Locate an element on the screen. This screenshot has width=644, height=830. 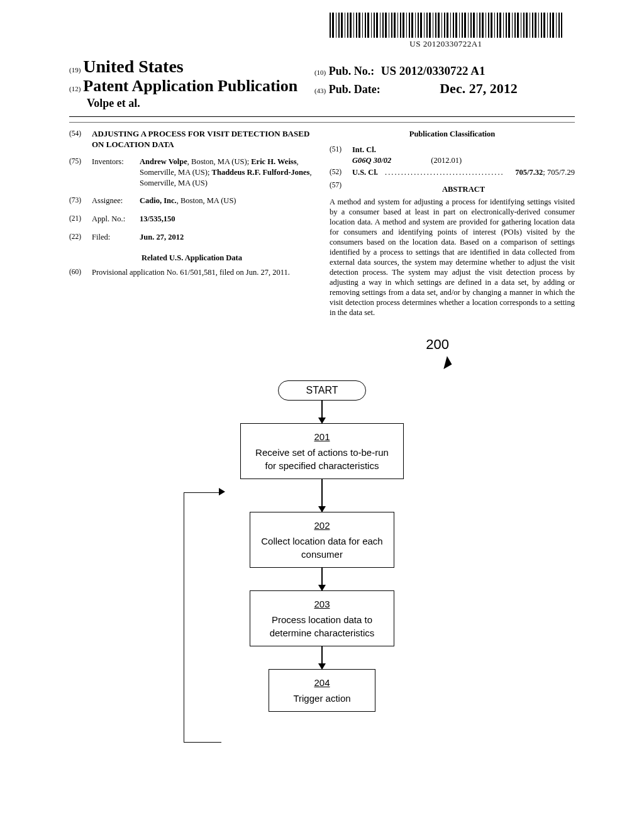
barcode-graphic is located at coordinates (446, 25).